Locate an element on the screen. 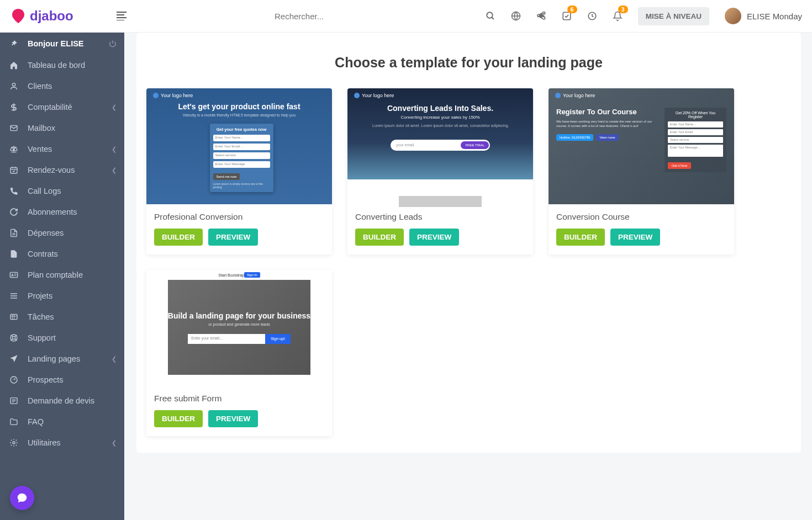  sidebar-item-mailbox: Mailbox is located at coordinates (62, 128).